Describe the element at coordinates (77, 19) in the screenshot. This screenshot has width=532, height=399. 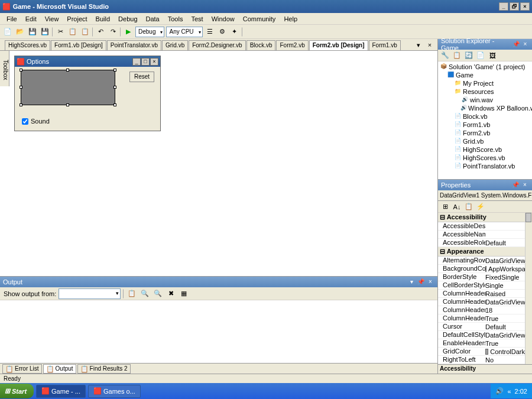
I see `menu-project: Project` at that location.